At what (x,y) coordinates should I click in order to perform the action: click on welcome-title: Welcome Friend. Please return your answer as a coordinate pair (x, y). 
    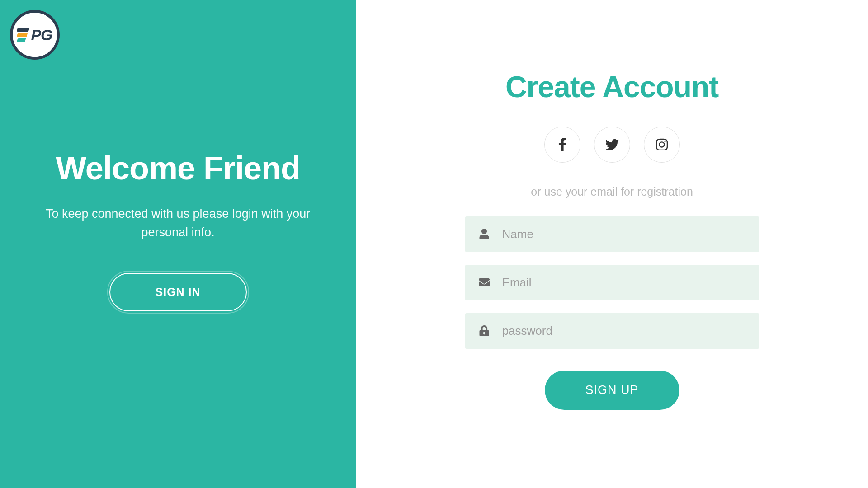
    Looking at the image, I should click on (178, 168).